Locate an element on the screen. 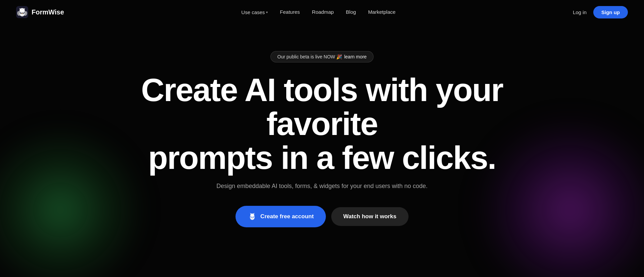  nav-item-features: Features is located at coordinates (290, 12).